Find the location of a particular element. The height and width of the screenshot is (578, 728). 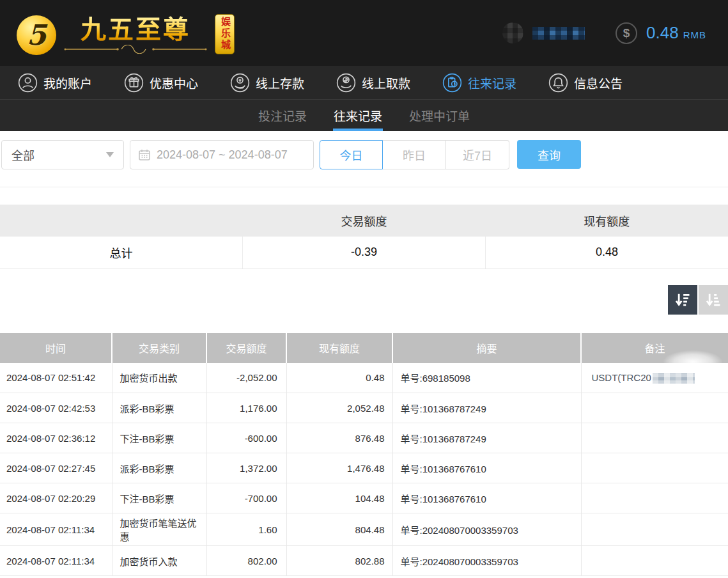

table-row: 2024-08-07 02:27:45派彩-BB彩票1,372.001,476.… is located at coordinates (364, 468).